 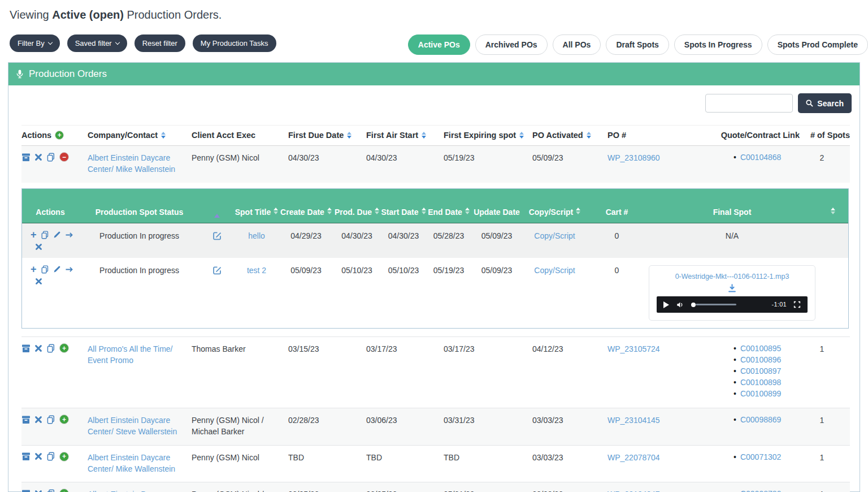 I want to click on spot-col-prod-due: Prod. Due, so click(x=357, y=213).